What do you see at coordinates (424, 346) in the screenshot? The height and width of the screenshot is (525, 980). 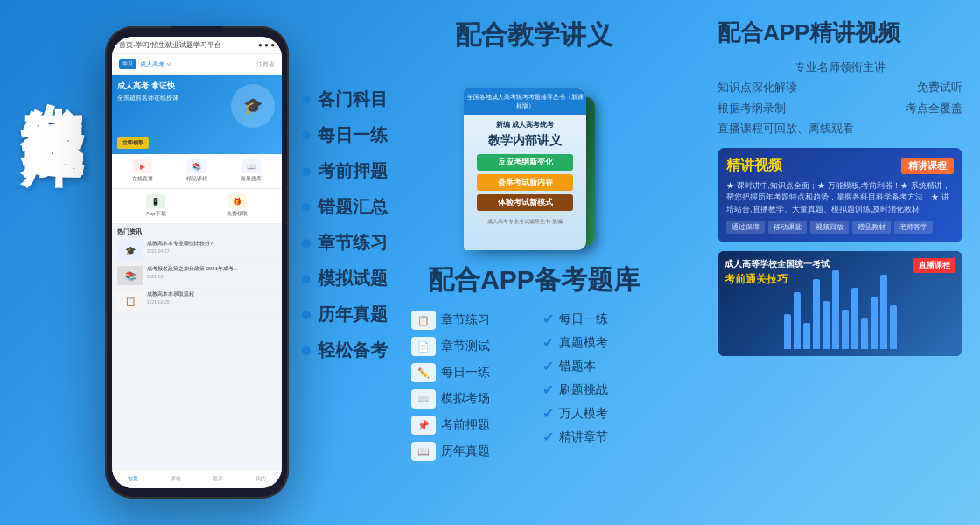 I see `app-item-chapter-test-icon: 📄` at bounding box center [424, 346].